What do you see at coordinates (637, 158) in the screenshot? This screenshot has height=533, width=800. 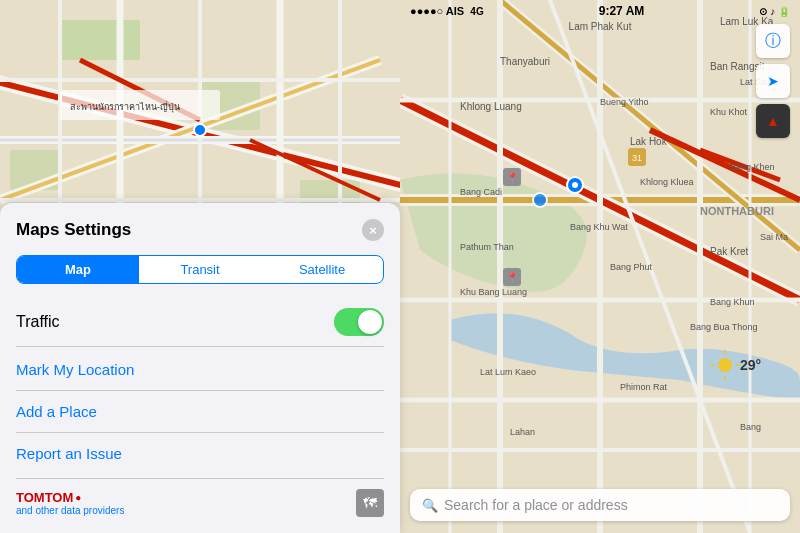 I see `svg-text: 31` at bounding box center [637, 158].